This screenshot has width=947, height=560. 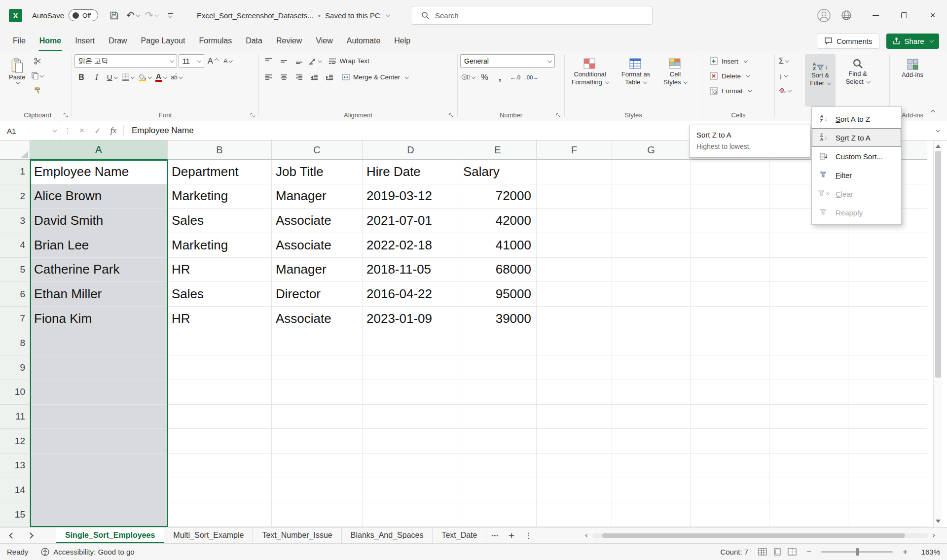 What do you see at coordinates (888, 392) in the screenshot?
I see `cell-J10` at bounding box center [888, 392].